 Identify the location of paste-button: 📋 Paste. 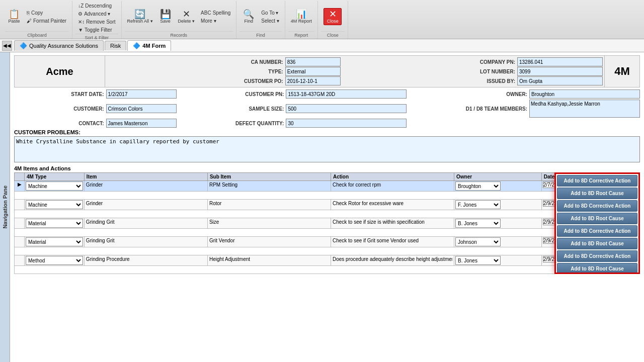
(14, 17).